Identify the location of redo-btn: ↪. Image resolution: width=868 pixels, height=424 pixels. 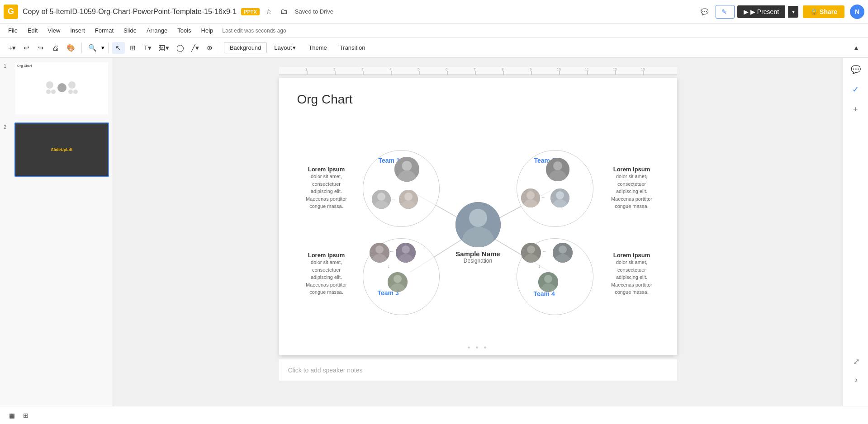
(41, 48).